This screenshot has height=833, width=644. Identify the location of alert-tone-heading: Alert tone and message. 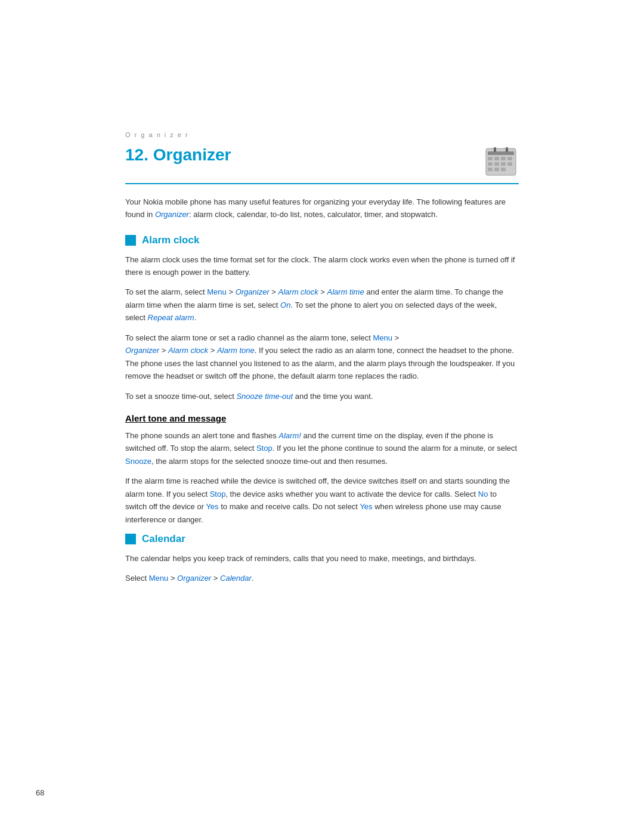
(322, 419).